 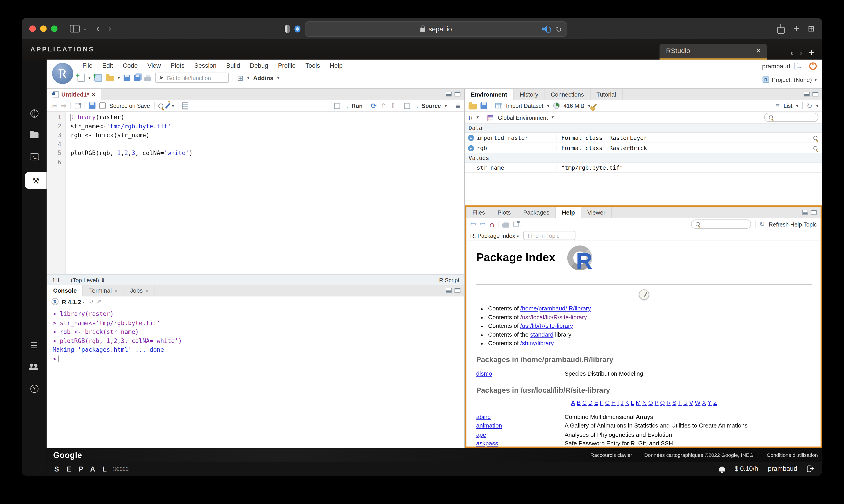 What do you see at coordinates (177, 66) in the screenshot?
I see `menu-plots: Plots` at bounding box center [177, 66].